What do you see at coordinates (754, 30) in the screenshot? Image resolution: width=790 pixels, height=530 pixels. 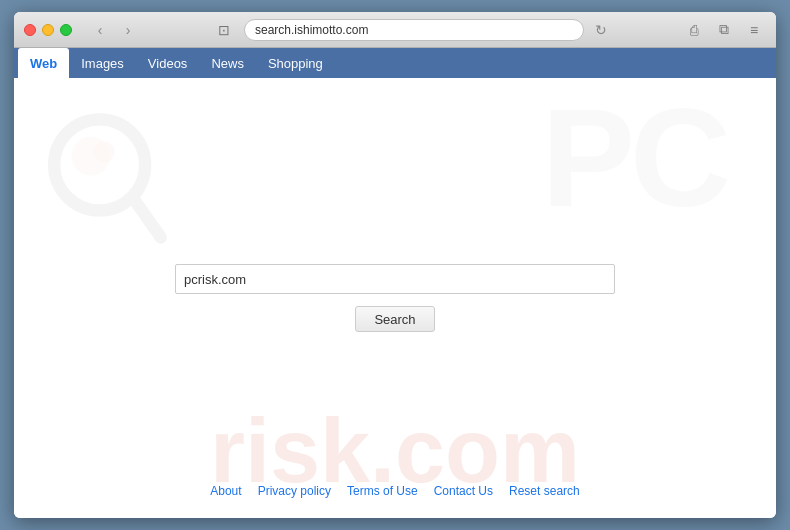 I see `menu-button: ≡` at bounding box center [754, 30].